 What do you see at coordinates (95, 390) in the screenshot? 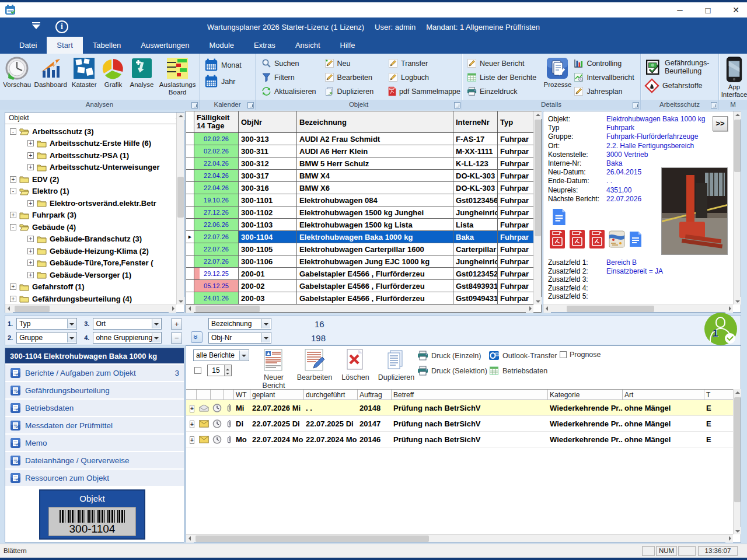
I see `nav-gefaehrdungsbeurteilung: Gefährdungsbeurteilung` at bounding box center [95, 390].